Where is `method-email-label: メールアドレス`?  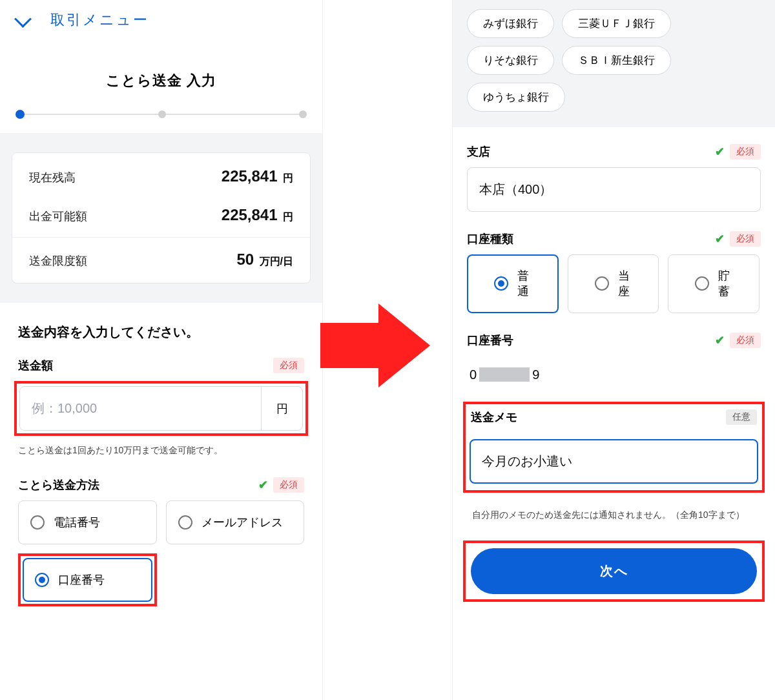 method-email-label: メールアドレス is located at coordinates (242, 522).